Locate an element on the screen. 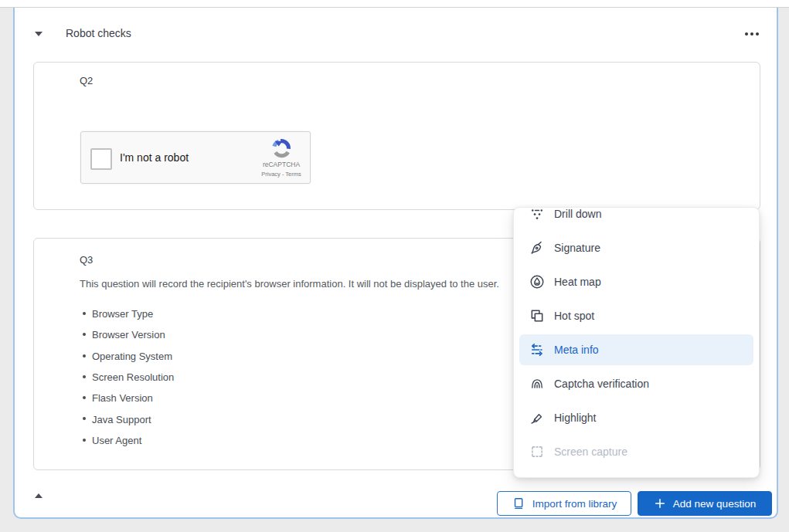 Image resolution: width=789 pixels, height=532 pixels. import-button-label: Import from library is located at coordinates (575, 503).